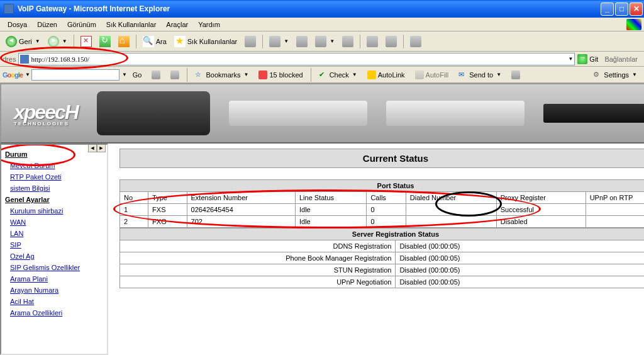  I want to click on google-btn1, so click(156, 75).